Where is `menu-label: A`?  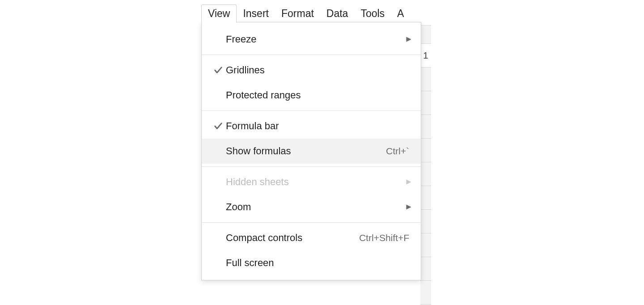
menu-label: A is located at coordinates (401, 13).